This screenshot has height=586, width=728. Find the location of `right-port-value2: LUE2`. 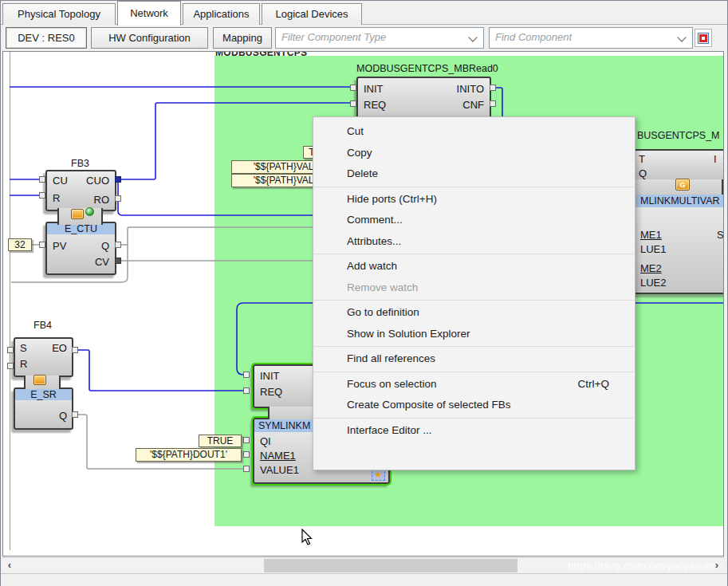

right-port-value2: LUE2 is located at coordinates (654, 282).